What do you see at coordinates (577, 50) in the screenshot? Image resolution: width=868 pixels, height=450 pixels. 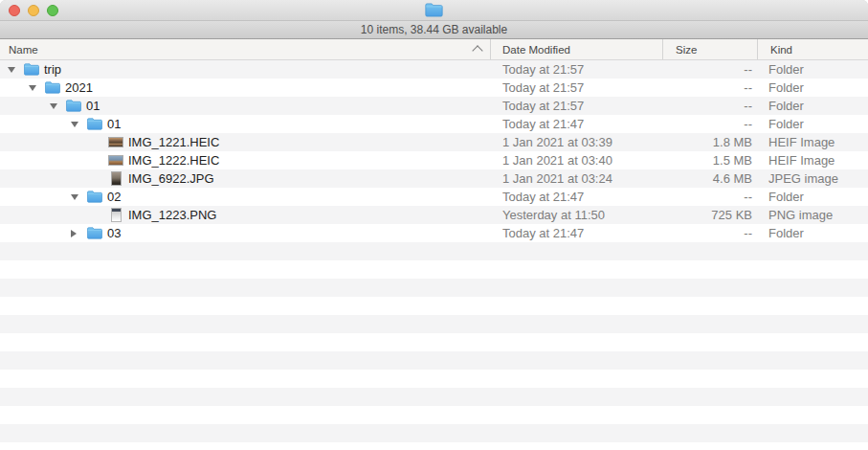 I see `column-header-date-modified: Date Modified` at bounding box center [577, 50].